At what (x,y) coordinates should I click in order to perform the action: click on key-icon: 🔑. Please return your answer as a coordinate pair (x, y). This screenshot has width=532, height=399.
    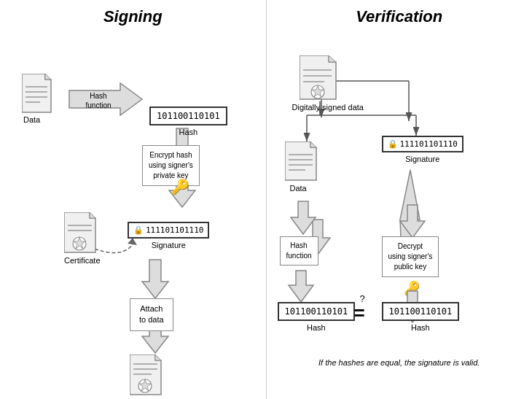
    Looking at the image, I should click on (181, 187).